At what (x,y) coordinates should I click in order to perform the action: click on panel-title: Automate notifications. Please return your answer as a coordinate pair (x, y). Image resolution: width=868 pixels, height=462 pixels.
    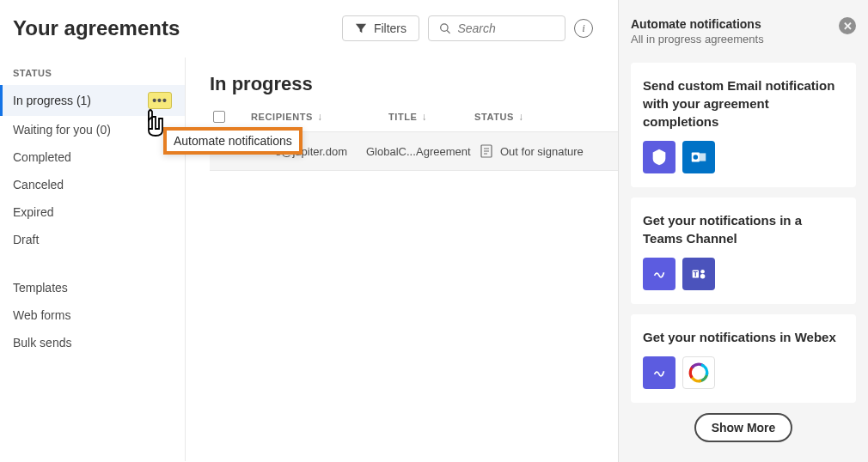
    Looking at the image, I should click on (698, 24).